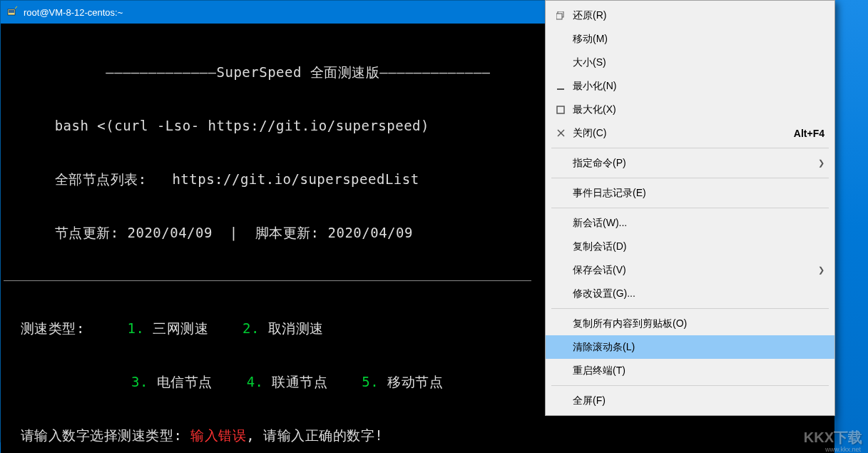  I want to click on menu-item: 全屏(F), so click(690, 401).